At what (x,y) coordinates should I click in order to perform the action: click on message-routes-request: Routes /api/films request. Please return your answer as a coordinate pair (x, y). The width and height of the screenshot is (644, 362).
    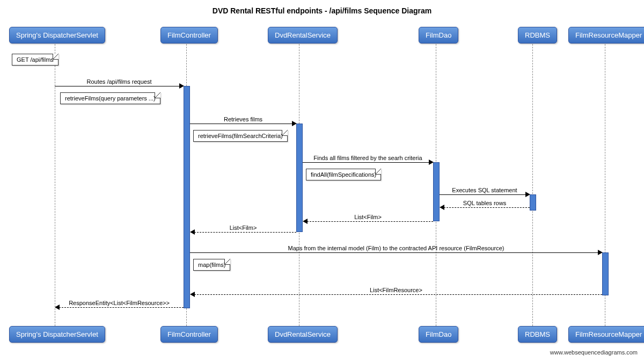
    Looking at the image, I should click on (119, 83).